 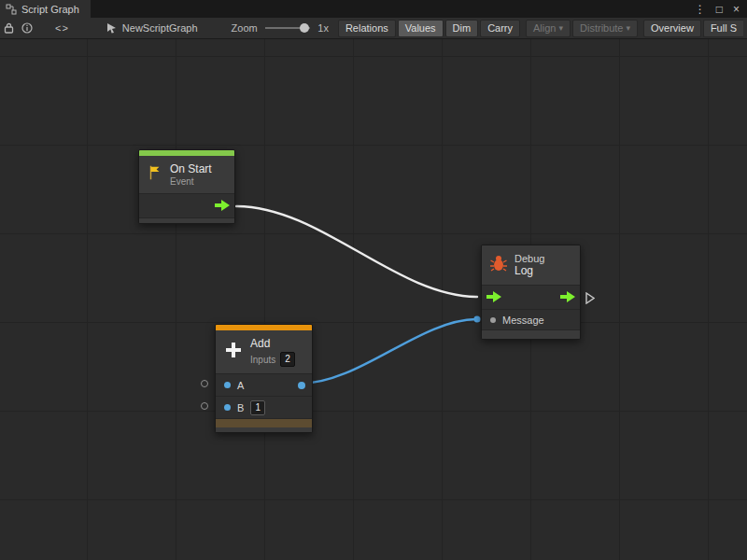 I want to click on graph-tab-icon, so click(x=11, y=9).